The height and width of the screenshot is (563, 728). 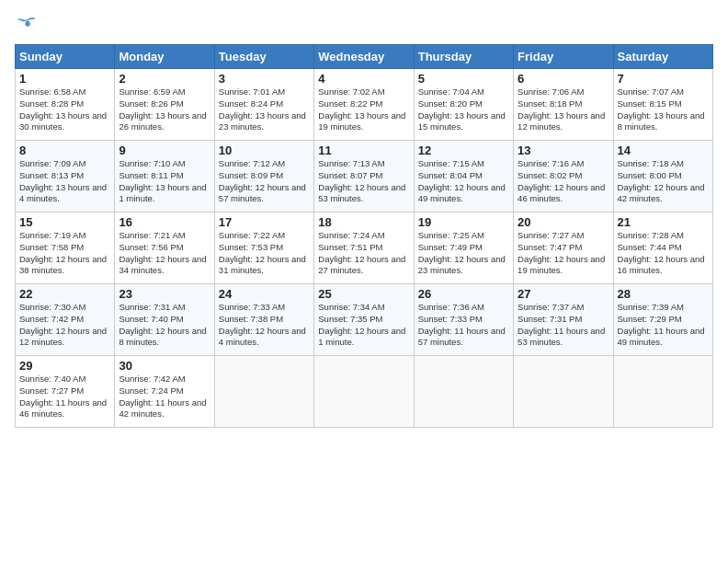 I want to click on day-info: Sunrise: 7:33 AMSunset: 7:38 PMDaylight:…, so click(x=265, y=326).